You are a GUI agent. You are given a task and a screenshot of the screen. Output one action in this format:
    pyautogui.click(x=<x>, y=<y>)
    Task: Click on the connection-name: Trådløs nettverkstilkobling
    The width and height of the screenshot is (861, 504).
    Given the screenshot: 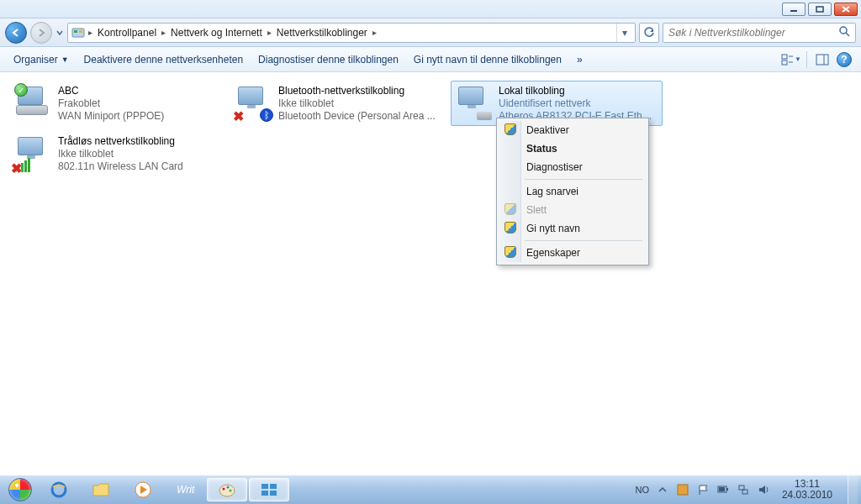 What is the action you would take?
    pyautogui.click(x=121, y=141)
    